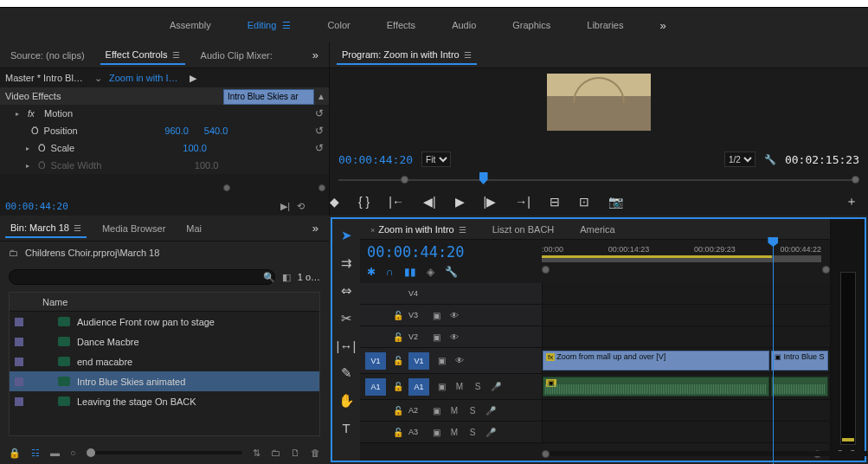 The width and height of the screenshot is (868, 464). I want to click on list-view-button: ☷, so click(35, 454).